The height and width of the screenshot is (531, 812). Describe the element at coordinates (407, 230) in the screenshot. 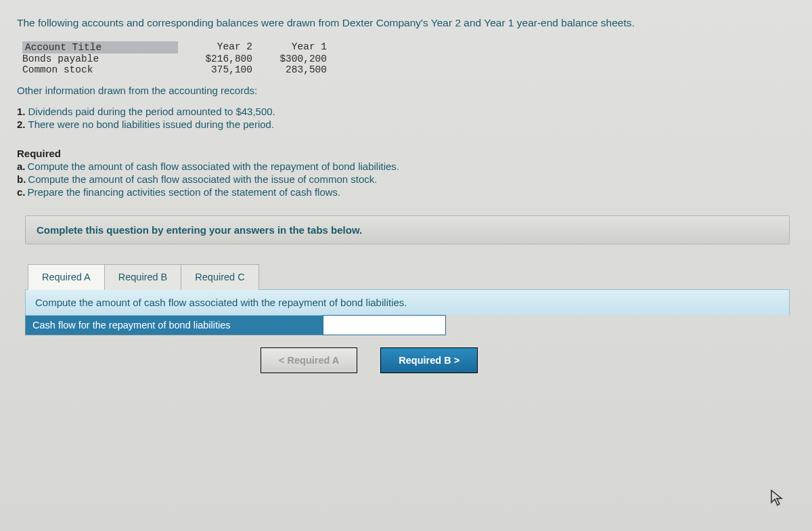

I see `instruction-banner: Complete this question by entering your …` at that location.